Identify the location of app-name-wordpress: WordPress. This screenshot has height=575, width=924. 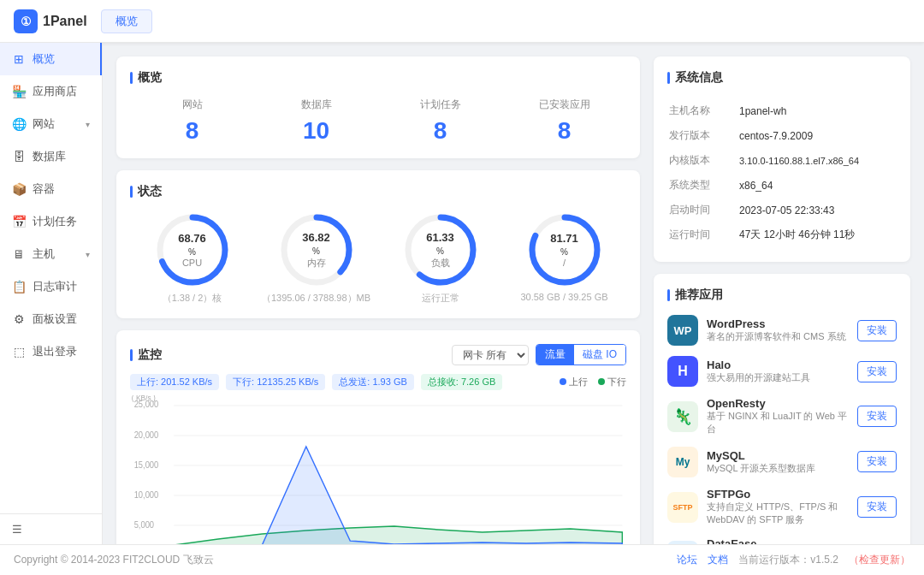
(778, 323).